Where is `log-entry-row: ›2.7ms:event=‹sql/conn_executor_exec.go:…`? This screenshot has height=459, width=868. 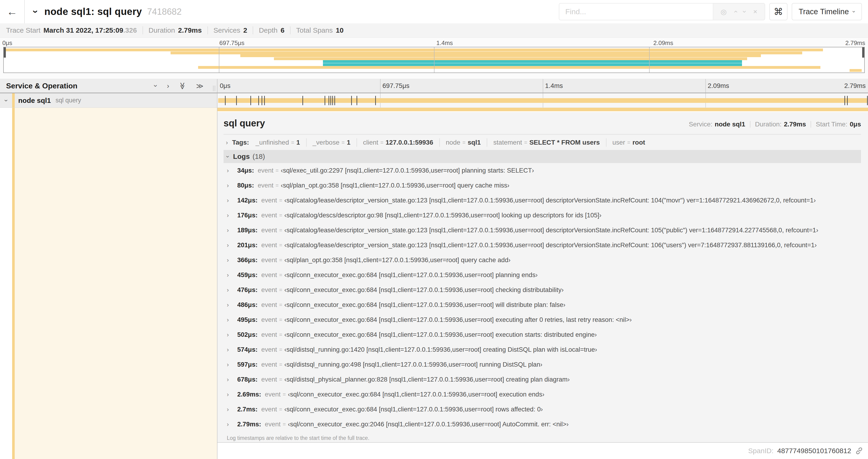 log-entry-row: ›2.7ms:event=‹sql/conn_executor_exec.go:… is located at coordinates (542, 409).